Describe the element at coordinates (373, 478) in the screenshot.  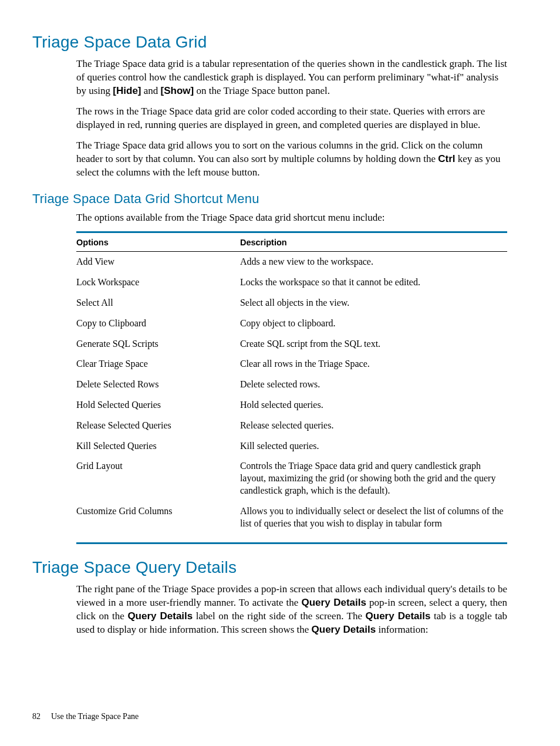
I see `description-cell: Controls the Triage Space data grid and …` at that location.